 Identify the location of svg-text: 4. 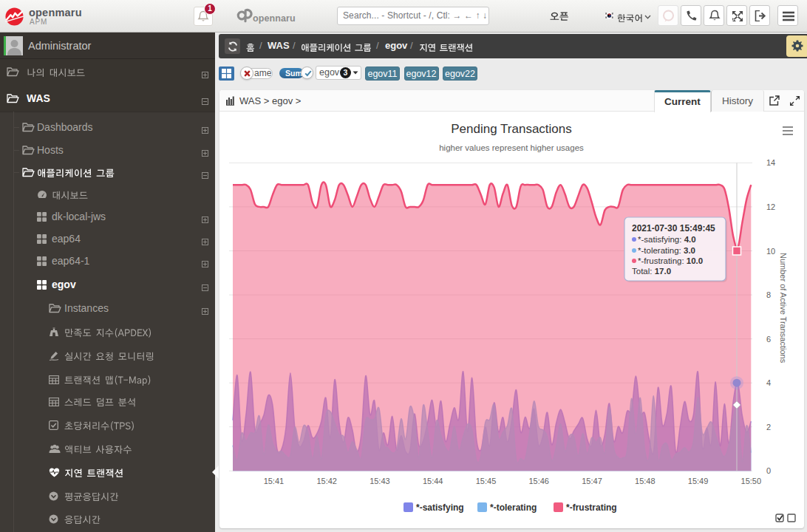
(769, 383).